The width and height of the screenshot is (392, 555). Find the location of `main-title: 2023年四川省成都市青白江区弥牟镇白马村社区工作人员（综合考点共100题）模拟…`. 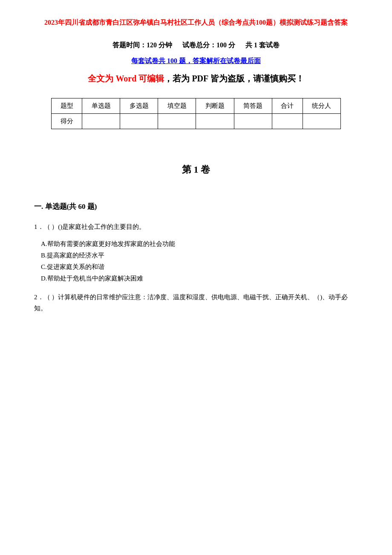

main-title: 2023年四川省成都市青白江区弥牟镇白马村社区工作人员（综合考点共100题）模拟… is located at coordinates (196, 23).